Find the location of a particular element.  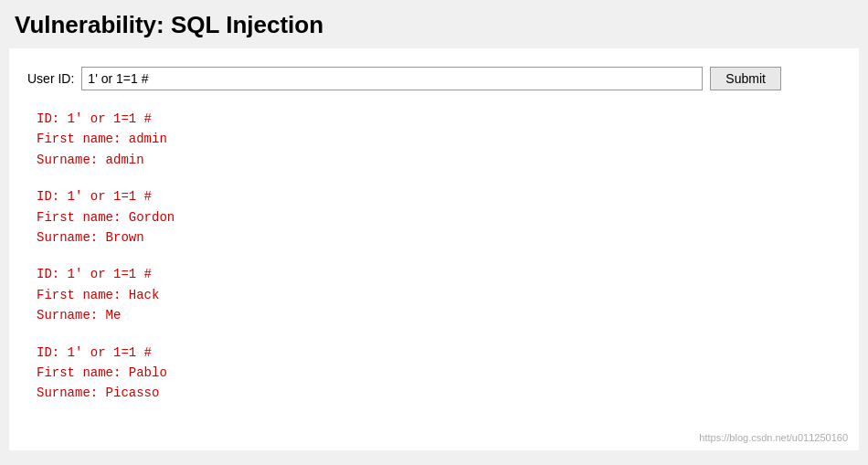

user-id-input is located at coordinates (392, 79).